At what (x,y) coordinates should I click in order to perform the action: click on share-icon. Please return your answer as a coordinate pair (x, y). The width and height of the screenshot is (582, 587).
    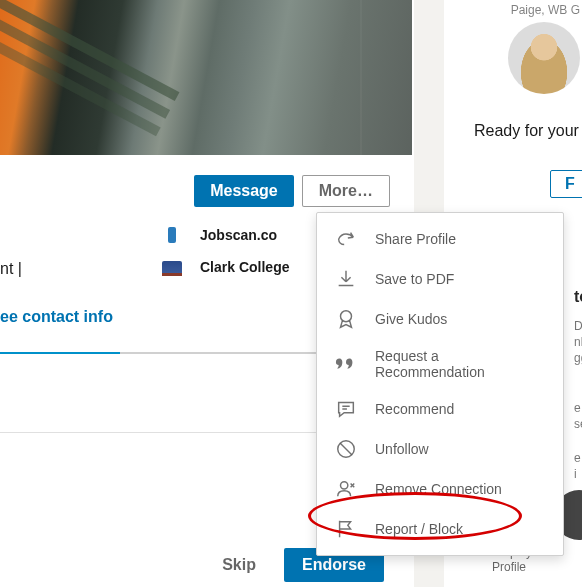
    Looking at the image, I should click on (346, 239).